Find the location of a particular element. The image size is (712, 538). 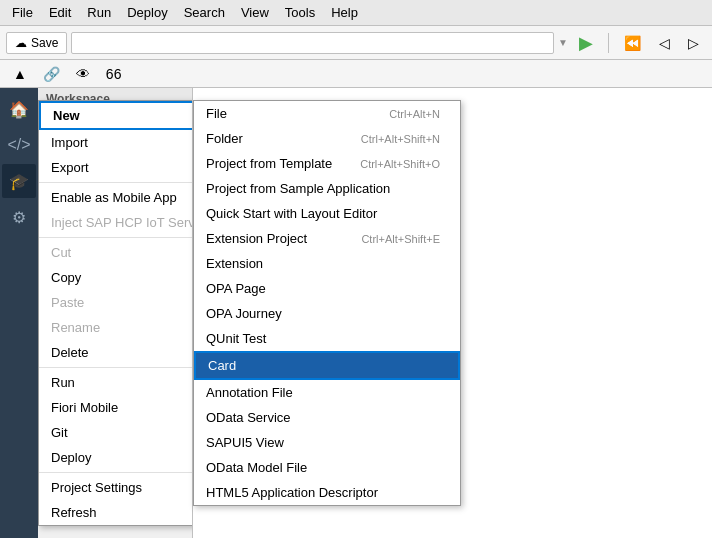

play-button: ▶ is located at coordinates (586, 43).